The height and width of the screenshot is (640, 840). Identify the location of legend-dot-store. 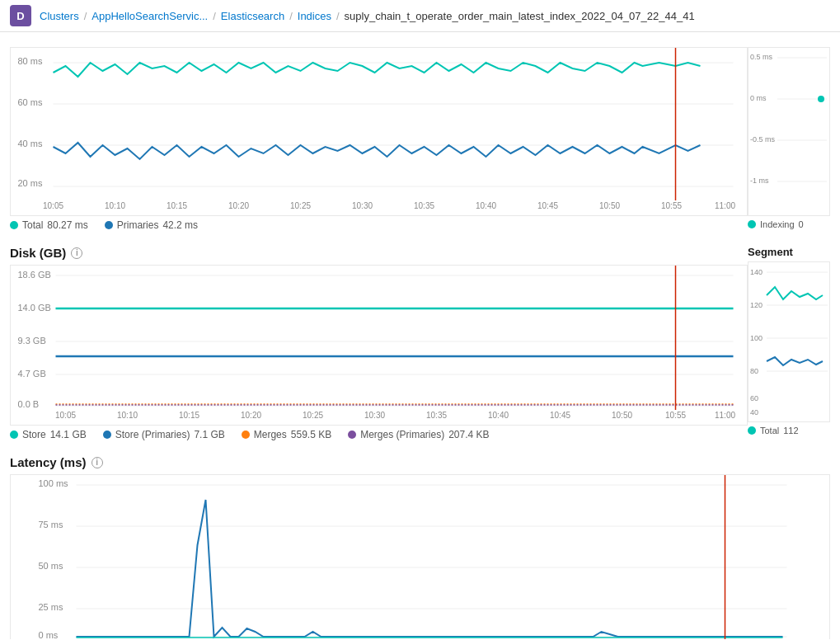
(14, 435).